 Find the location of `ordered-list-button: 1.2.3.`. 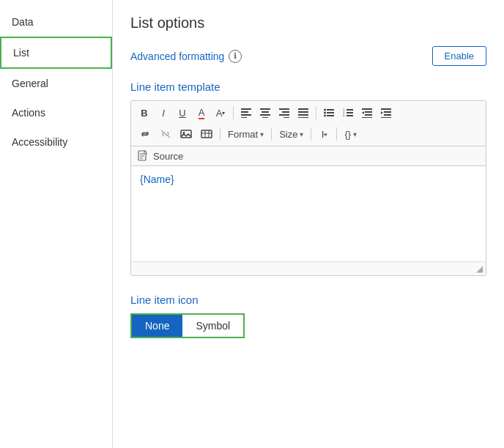

ordered-list-button: 1.2.3. is located at coordinates (348, 113).